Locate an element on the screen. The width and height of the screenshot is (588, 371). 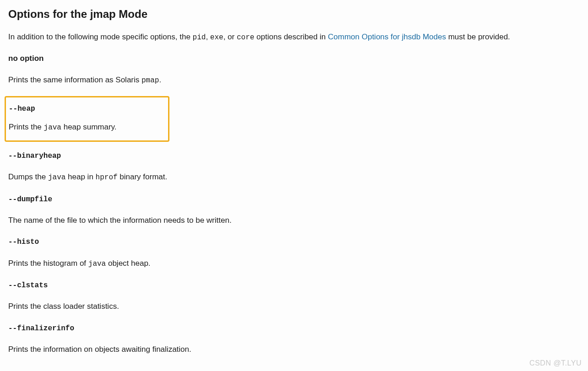
option-clstats: --clstats is located at coordinates (294, 285).